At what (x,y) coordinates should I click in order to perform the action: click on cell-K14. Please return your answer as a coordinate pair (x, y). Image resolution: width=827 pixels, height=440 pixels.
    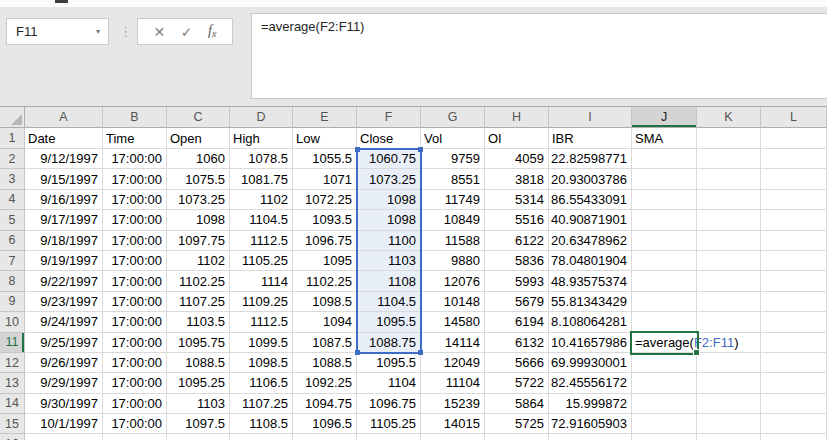
    Looking at the image, I should click on (729, 404).